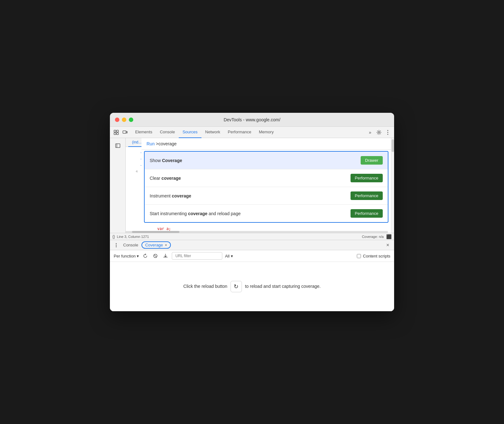 The image size is (504, 424). Describe the element at coordinates (252, 287) in the screenshot. I see `coverage-empty-state: Click the reload button ↻ to reload and …` at that location.